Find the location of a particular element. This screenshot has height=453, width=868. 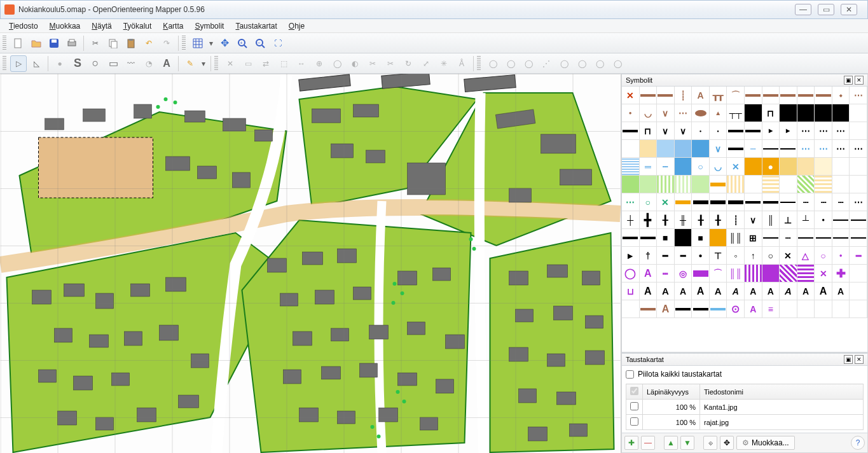

shape-5-tool: ◯ is located at coordinates (582, 64).